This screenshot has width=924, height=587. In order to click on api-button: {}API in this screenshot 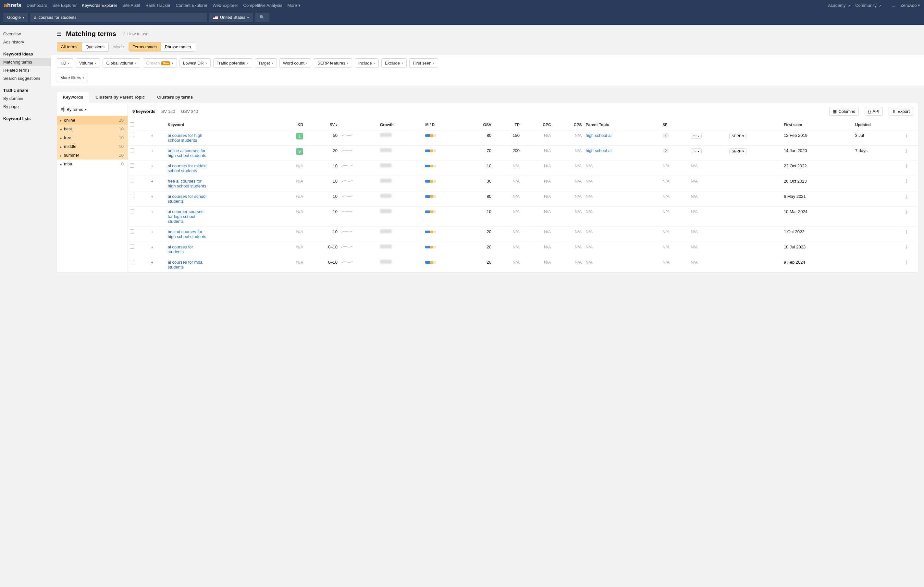, I will do `click(874, 111)`.